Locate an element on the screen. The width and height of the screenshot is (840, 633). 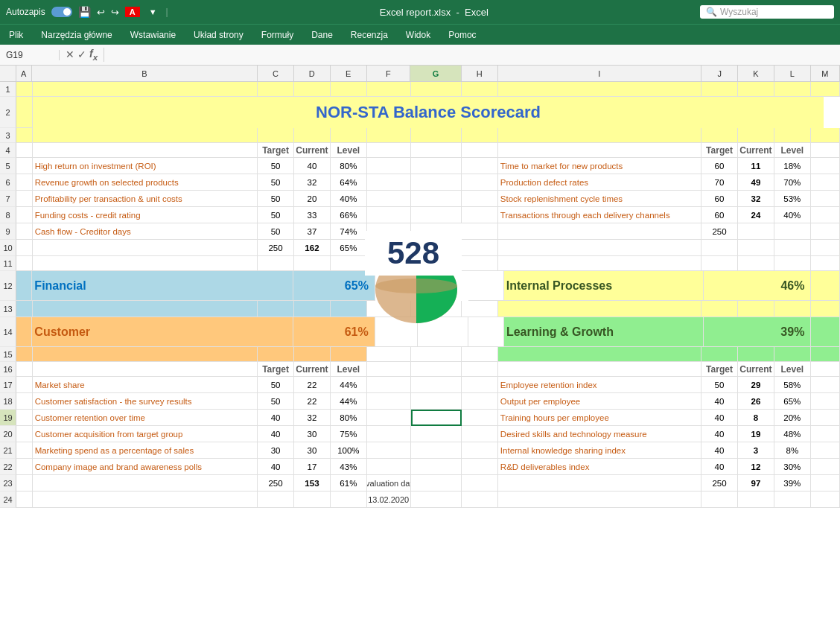
cell-K1 is located at coordinates (757, 89).